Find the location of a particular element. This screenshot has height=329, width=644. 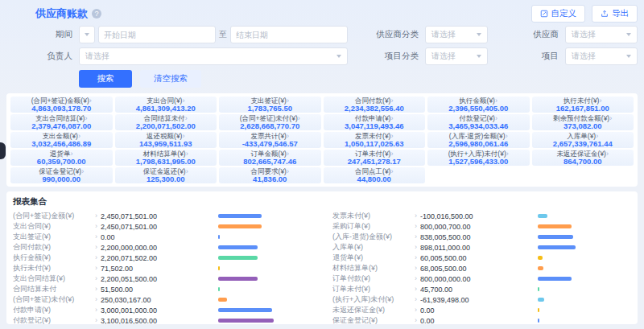

summary-row: (执行+入库)未付(¥) -61,939,498.00 is located at coordinates (481, 299).